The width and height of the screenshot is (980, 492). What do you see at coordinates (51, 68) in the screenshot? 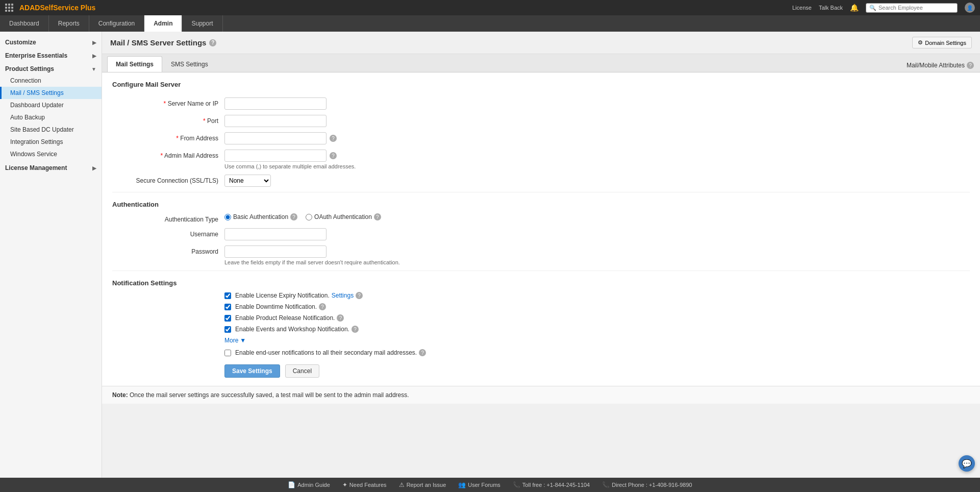
I see `sidebar-section-product-settings: Product Settings ▼` at bounding box center [51, 68].